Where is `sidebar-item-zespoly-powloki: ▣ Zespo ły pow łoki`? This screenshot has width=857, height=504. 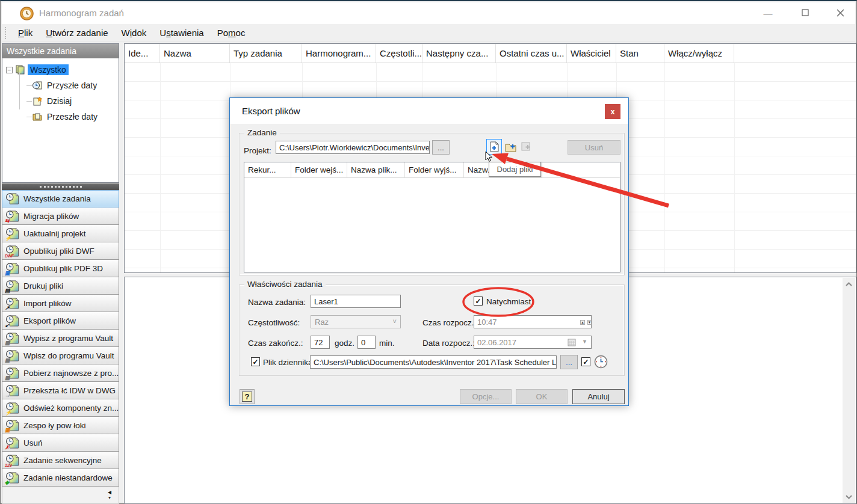 sidebar-item-zespoly-powloki: ▣ Zespo ły pow łoki is located at coordinates (60, 426).